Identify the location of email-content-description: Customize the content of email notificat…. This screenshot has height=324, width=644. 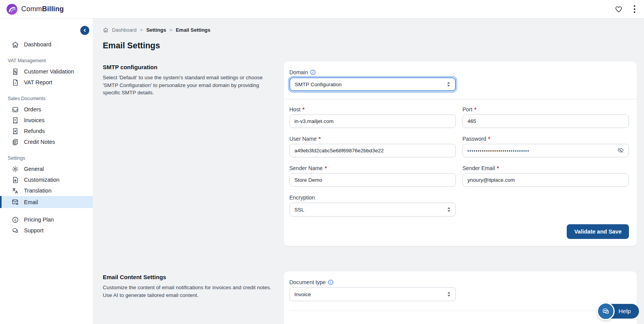
(189, 292).